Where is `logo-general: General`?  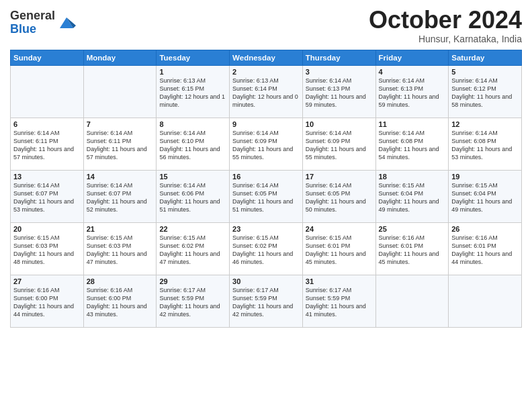
logo-general: General is located at coordinates (32, 15).